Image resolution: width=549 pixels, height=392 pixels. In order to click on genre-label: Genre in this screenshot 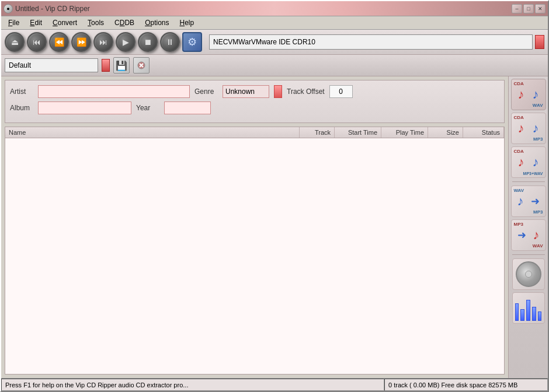, I will do `click(206, 92)`.